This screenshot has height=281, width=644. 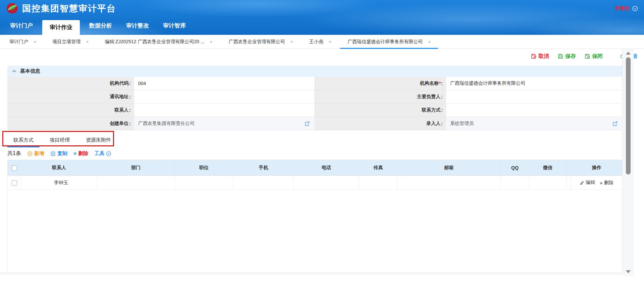 What do you see at coordinates (380, 110) in the screenshot?
I see `contact-method-label: 联系方式:` at bounding box center [380, 110].